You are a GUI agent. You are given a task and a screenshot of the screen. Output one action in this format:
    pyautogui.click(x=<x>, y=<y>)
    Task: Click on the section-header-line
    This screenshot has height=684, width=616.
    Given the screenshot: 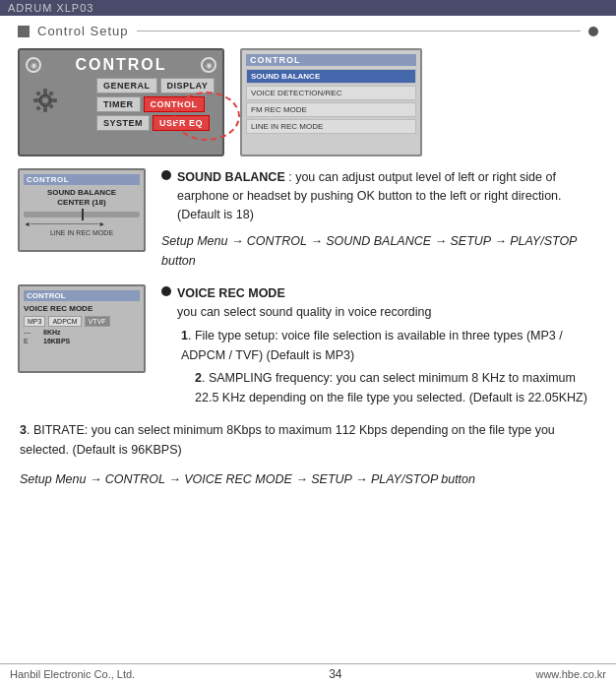 What is the action you would take?
    pyautogui.click(x=359, y=31)
    